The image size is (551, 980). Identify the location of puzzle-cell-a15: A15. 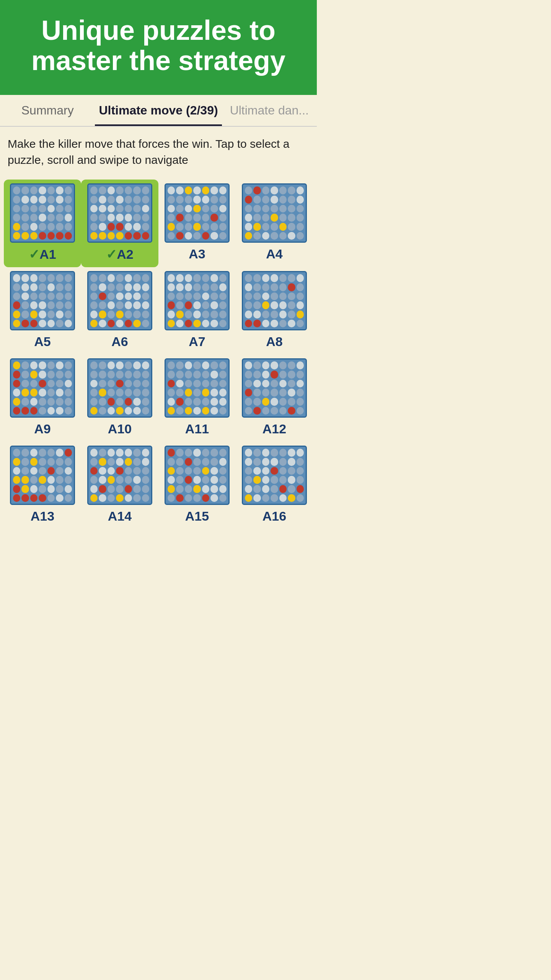
(197, 485).